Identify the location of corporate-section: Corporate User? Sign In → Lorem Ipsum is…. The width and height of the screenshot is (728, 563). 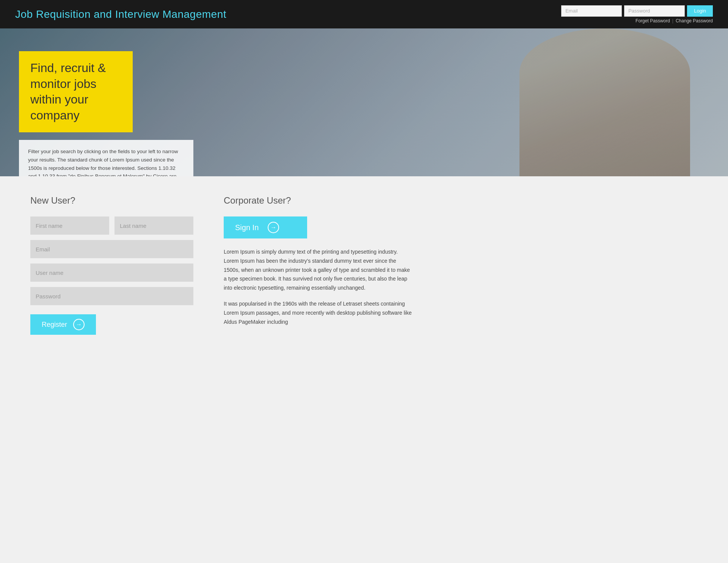
(318, 265).